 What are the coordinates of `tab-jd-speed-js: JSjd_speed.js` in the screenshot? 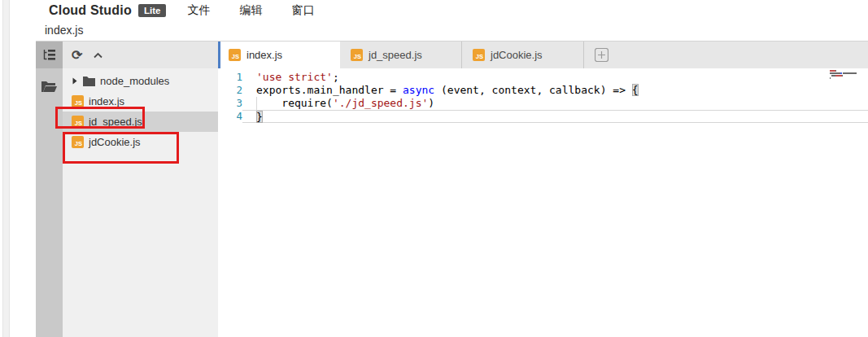 It's located at (401, 55).